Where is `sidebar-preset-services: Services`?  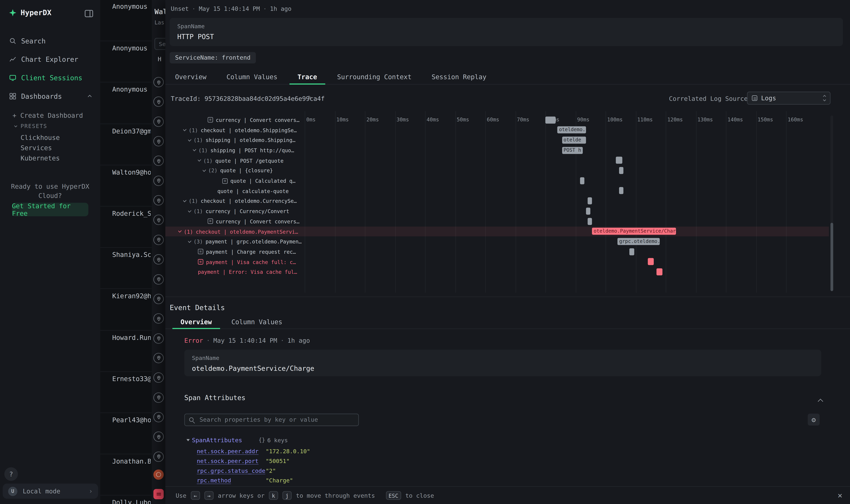 sidebar-preset-services: Services is located at coordinates (50, 148).